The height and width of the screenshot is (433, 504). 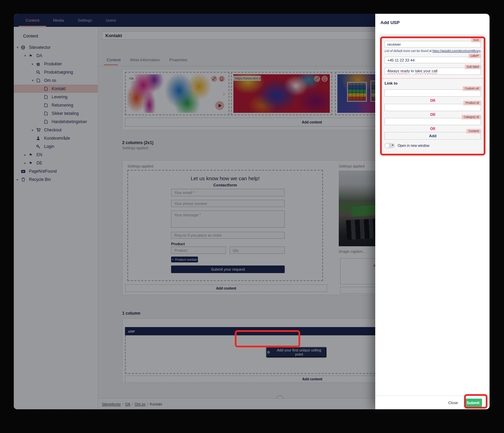 What do you see at coordinates (456, 51) in the screenshot?
I see `icon-library-link: https://getuikit.com/docs/icon#library` at bounding box center [456, 51].